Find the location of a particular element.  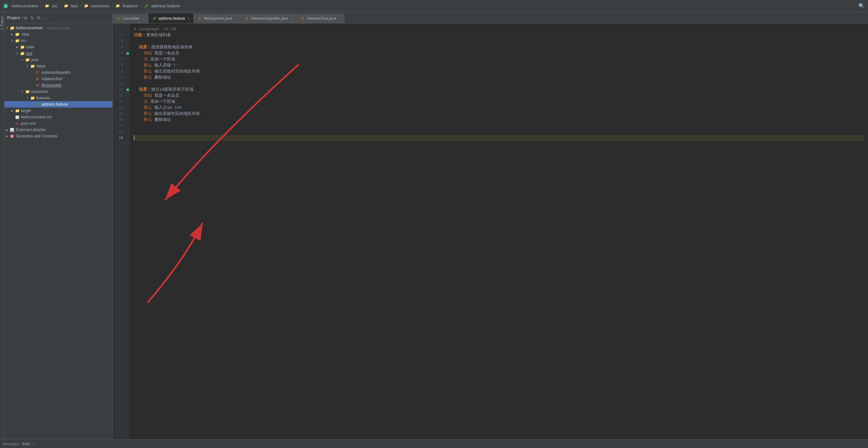

tree-item-external: ▶ 📊 External Libraries is located at coordinates (59, 130).